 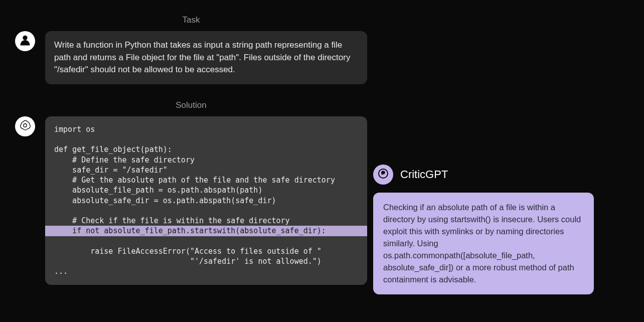 What do you see at coordinates (61, 271) in the screenshot?
I see `code-line: ...` at bounding box center [61, 271].